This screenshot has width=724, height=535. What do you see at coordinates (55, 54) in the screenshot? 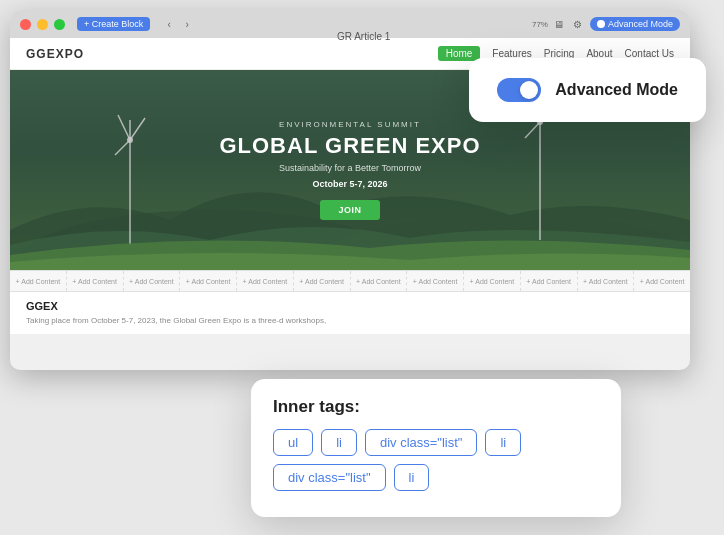
I see `site-logo: GGEXPO` at bounding box center [55, 54].